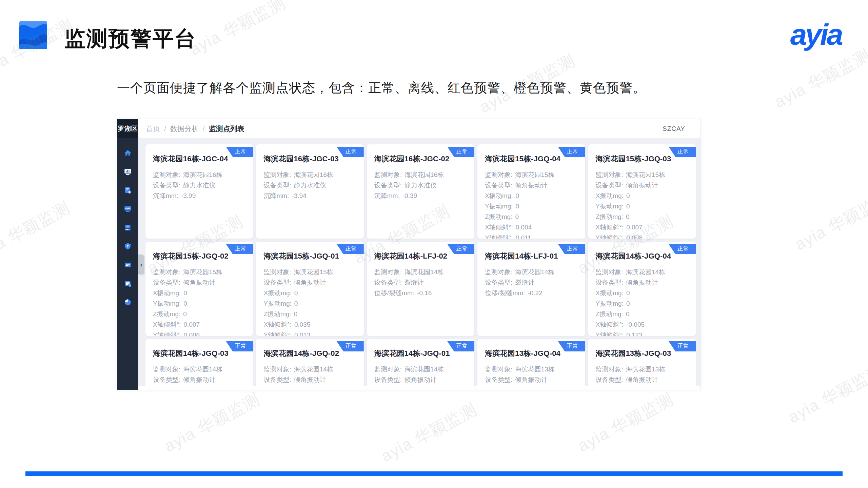  What do you see at coordinates (498, 217) in the screenshot?
I see `field-label: Z振动mg:` at bounding box center [498, 217].